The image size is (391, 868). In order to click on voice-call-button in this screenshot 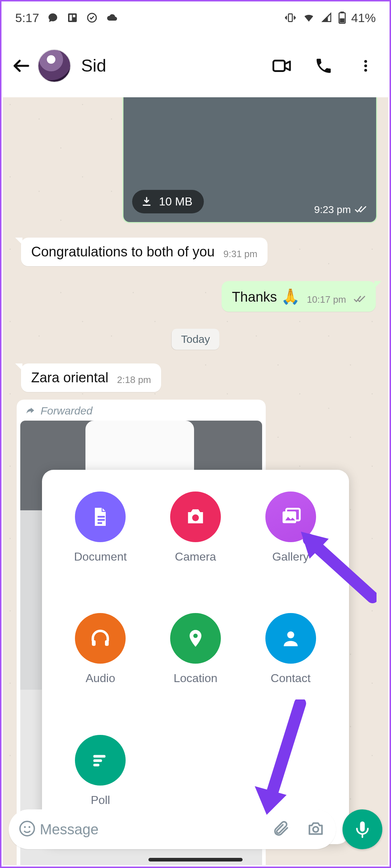, I will do `click(324, 66)`.